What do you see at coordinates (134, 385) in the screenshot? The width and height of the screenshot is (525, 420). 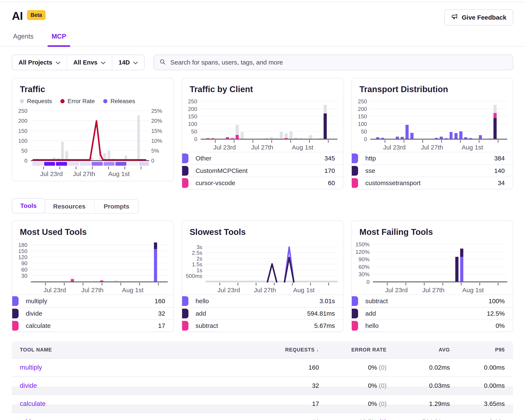 I see `tool-name-link: divide` at bounding box center [134, 385].